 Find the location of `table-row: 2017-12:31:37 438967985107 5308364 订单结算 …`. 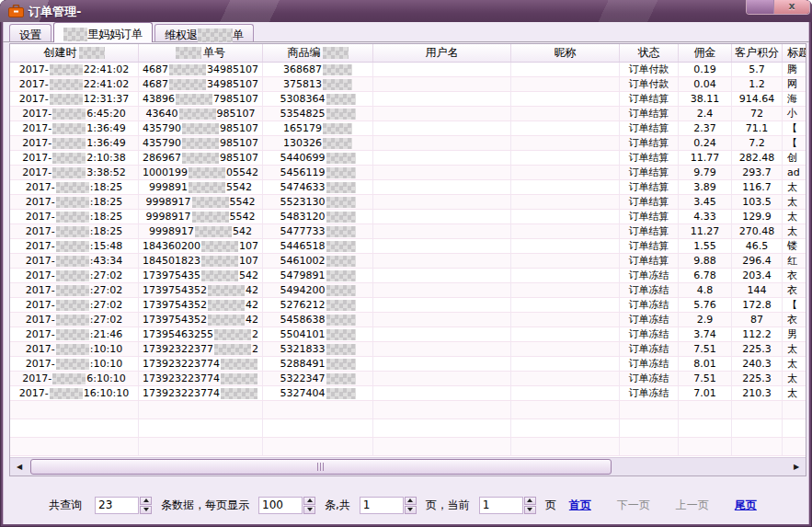

table-row: 2017-12:31:37 438967985107 5308364 订单结算 … is located at coordinates (408, 99).